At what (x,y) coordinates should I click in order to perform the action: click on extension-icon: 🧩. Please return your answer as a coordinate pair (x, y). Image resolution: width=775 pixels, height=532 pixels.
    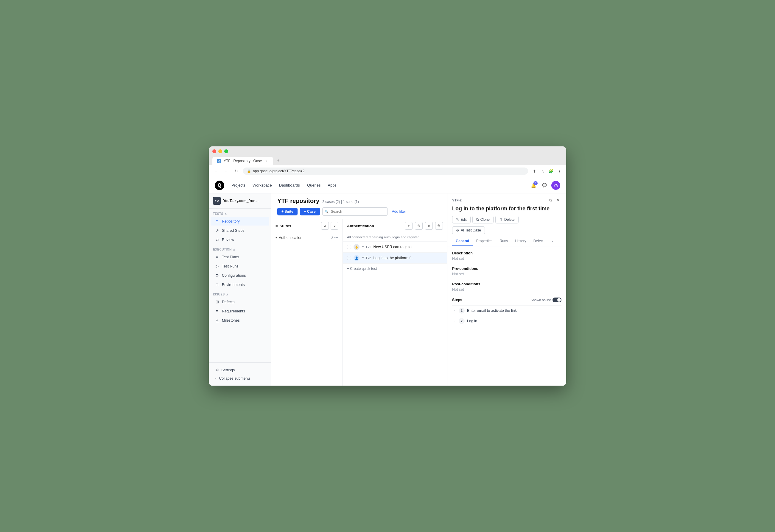
    Looking at the image, I should click on (551, 171).